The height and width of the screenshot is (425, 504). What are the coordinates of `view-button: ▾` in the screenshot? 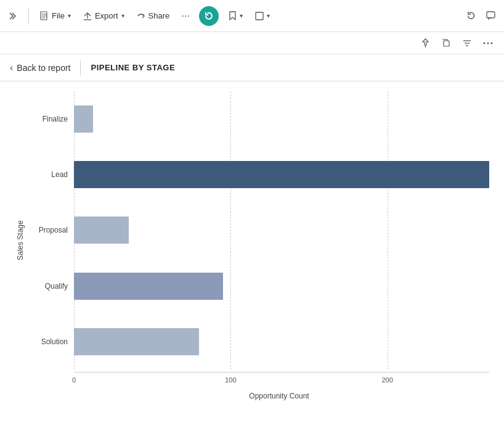 It's located at (262, 16).